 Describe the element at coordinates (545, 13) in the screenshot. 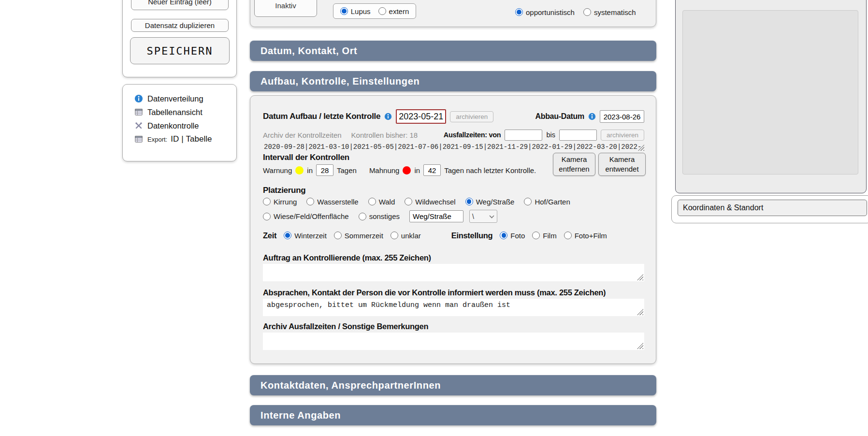

I see `radio-opportunistisch: opportunistisch` at that location.